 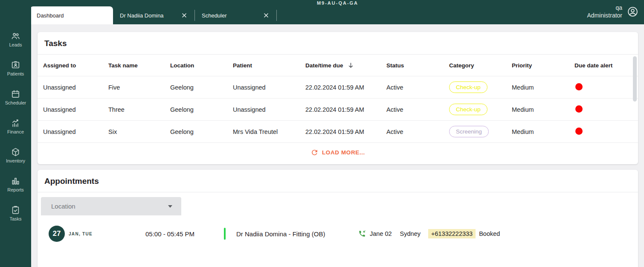 I want to click on col-priority: Priority, so click(x=543, y=66).